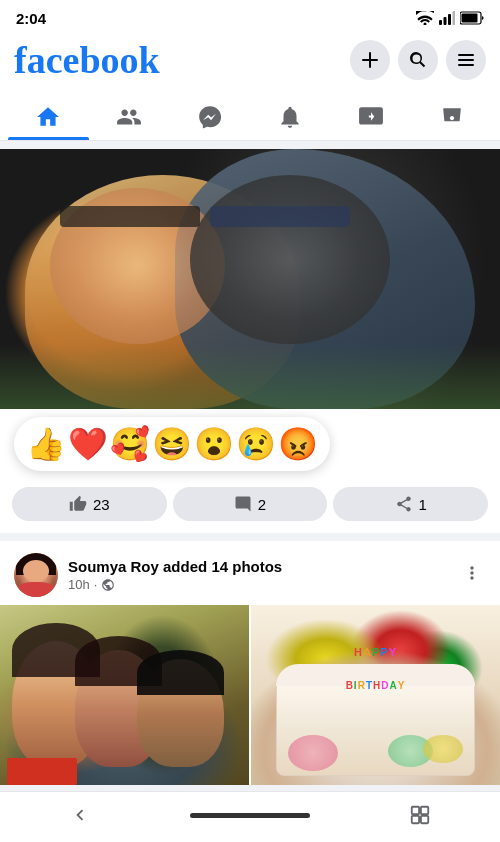  Describe the element at coordinates (452, 117) in the screenshot. I see `store-icon` at that location.